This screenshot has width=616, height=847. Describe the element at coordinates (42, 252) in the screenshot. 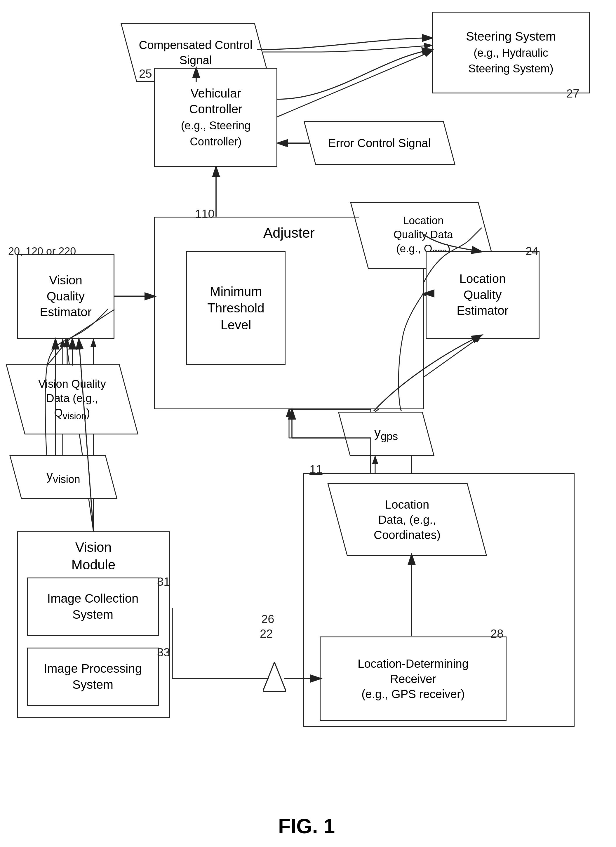

I see `label-20: 20, 120 or 220` at that location.